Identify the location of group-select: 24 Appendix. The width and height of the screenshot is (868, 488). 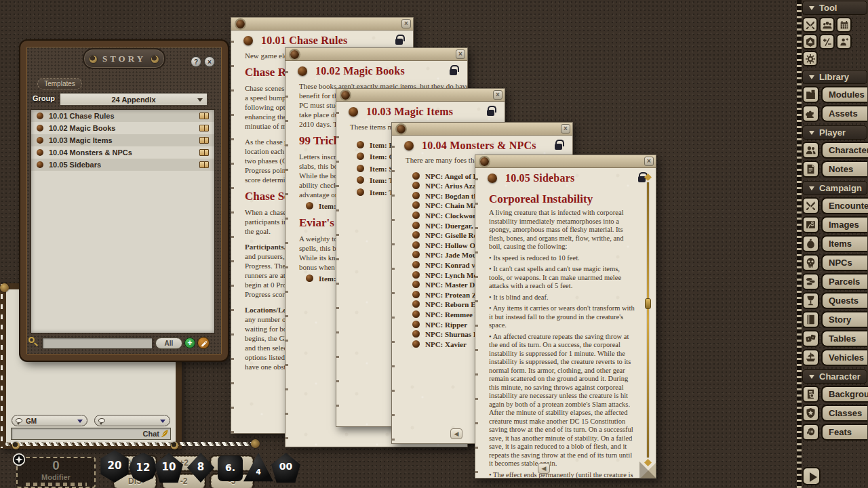
(134, 99).